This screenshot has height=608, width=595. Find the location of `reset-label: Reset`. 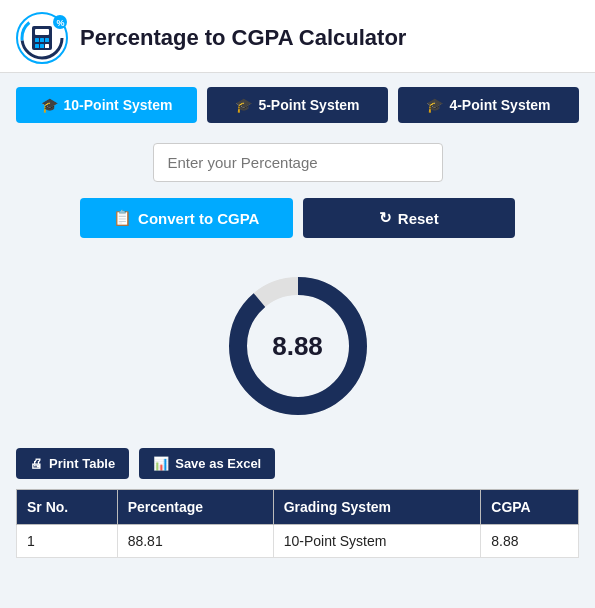

reset-label: Reset is located at coordinates (418, 218).